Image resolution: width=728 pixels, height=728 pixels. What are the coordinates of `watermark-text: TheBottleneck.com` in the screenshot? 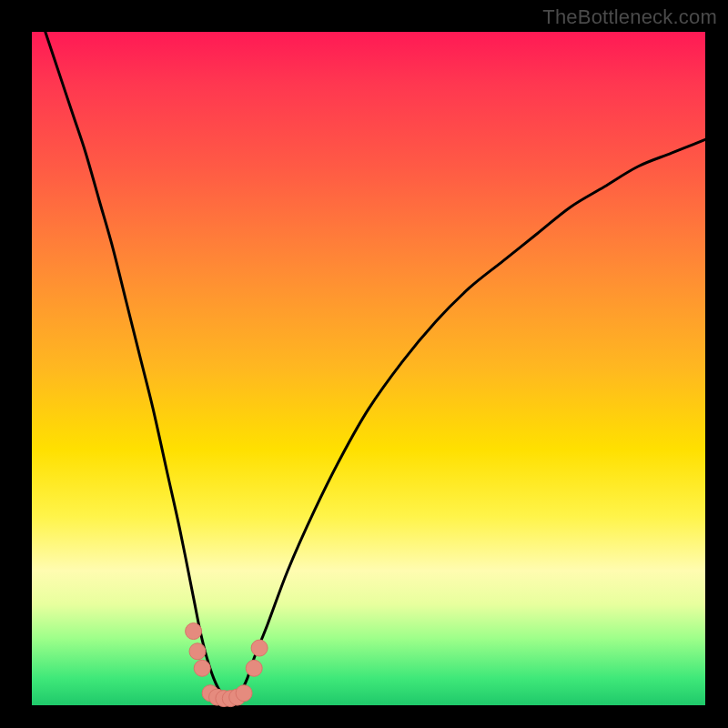 It's located at (630, 17).